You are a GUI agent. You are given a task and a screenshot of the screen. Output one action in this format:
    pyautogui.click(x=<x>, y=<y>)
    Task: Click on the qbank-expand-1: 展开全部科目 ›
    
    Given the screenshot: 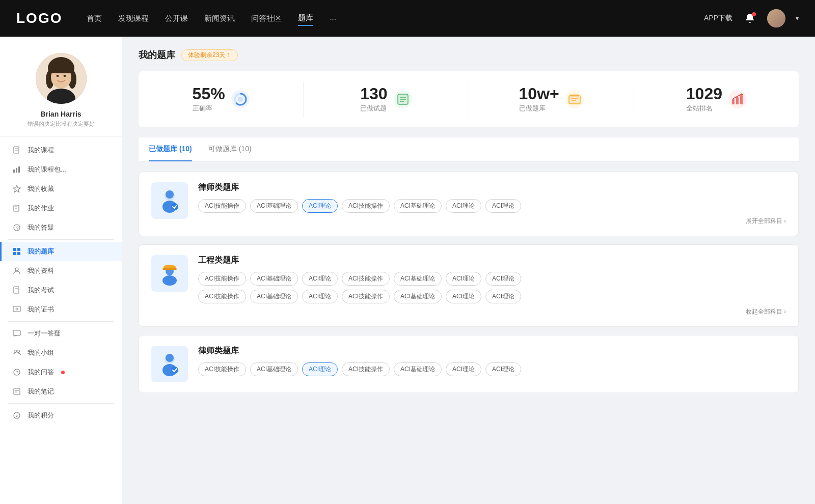 What is the action you would take?
    pyautogui.click(x=492, y=221)
    